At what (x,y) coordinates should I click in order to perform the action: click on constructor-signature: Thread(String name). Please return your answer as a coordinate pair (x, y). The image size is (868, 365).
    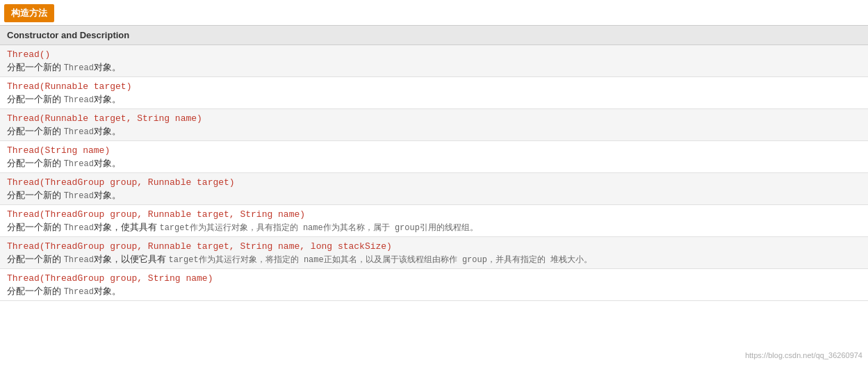
    Looking at the image, I should click on (434, 150).